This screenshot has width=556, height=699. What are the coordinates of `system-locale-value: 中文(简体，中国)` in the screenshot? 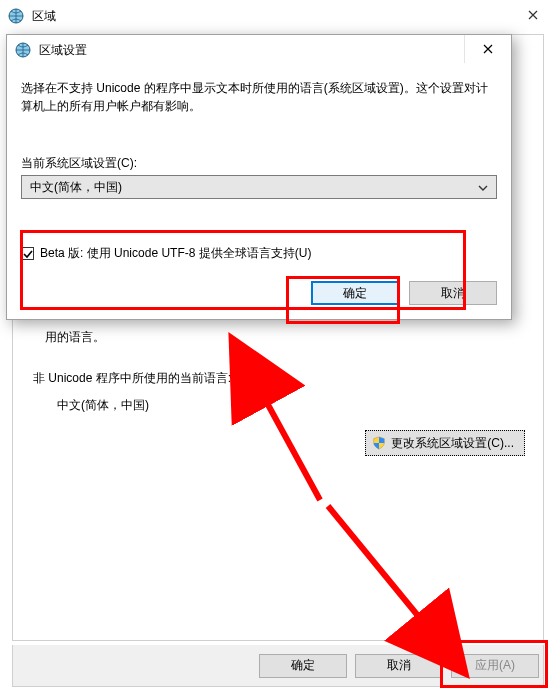 It's located at (76, 188).